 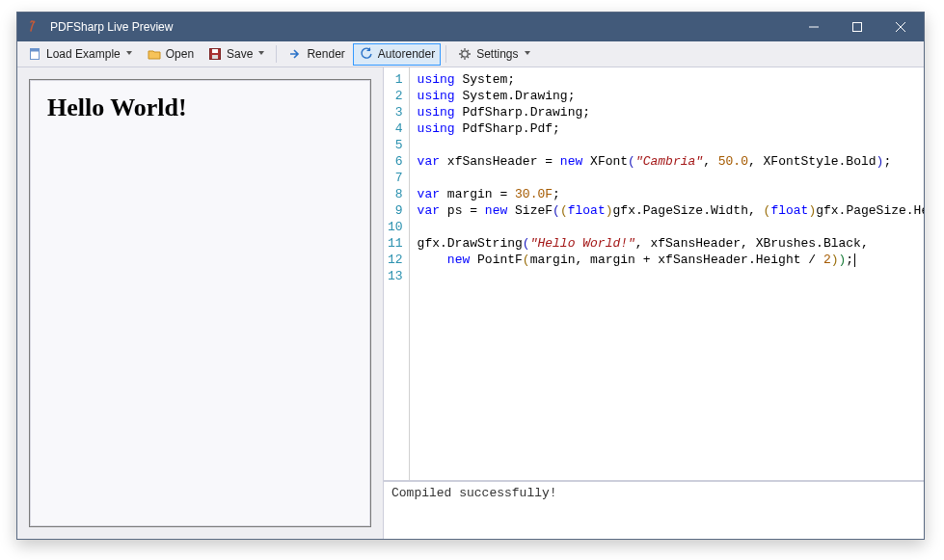 I want to click on line-number: 8, so click(x=395, y=195).